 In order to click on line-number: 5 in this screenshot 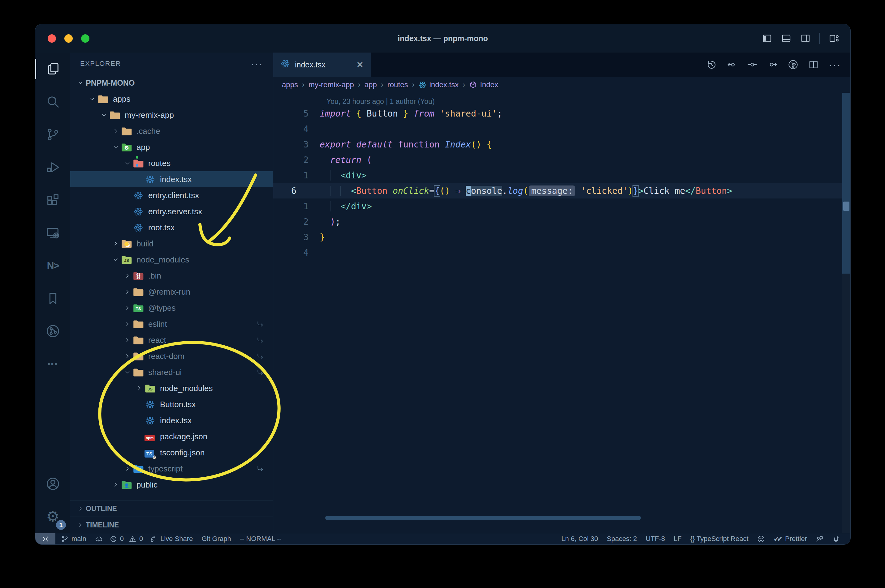, I will do `click(297, 114)`.